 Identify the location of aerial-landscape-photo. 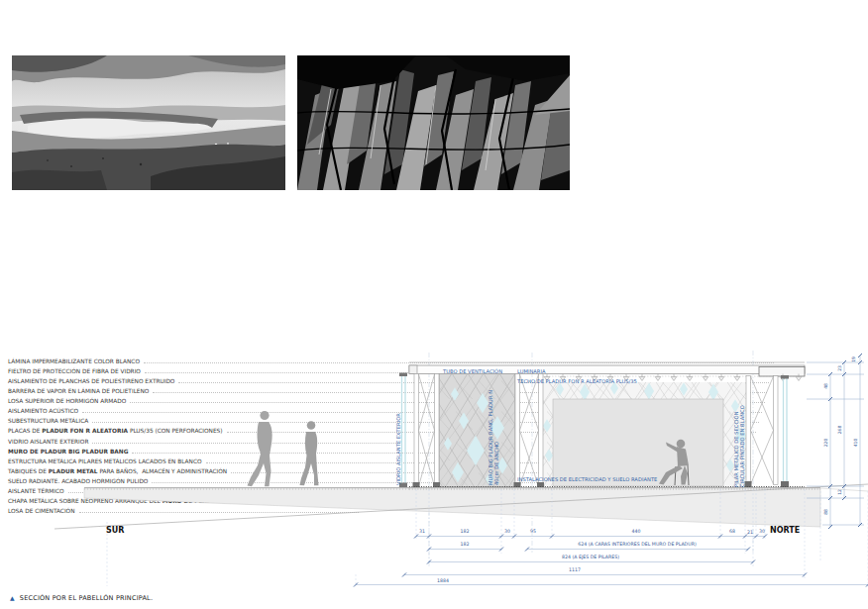
(149, 123).